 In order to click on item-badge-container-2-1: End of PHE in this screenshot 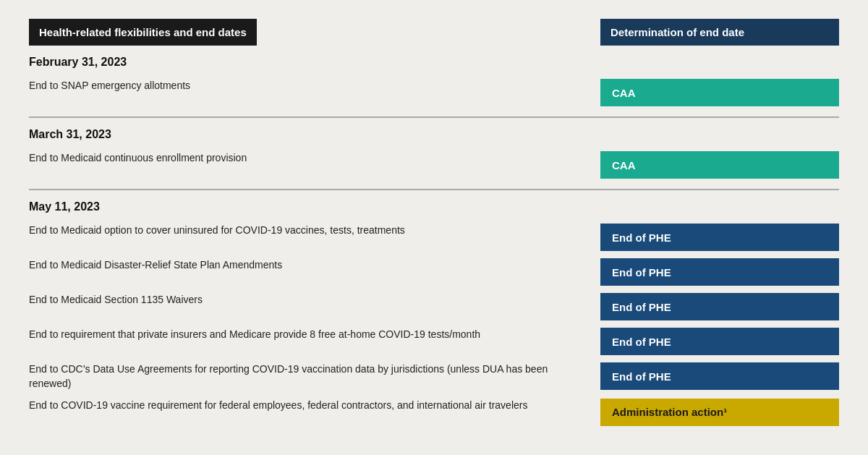, I will do `click(709, 272)`.